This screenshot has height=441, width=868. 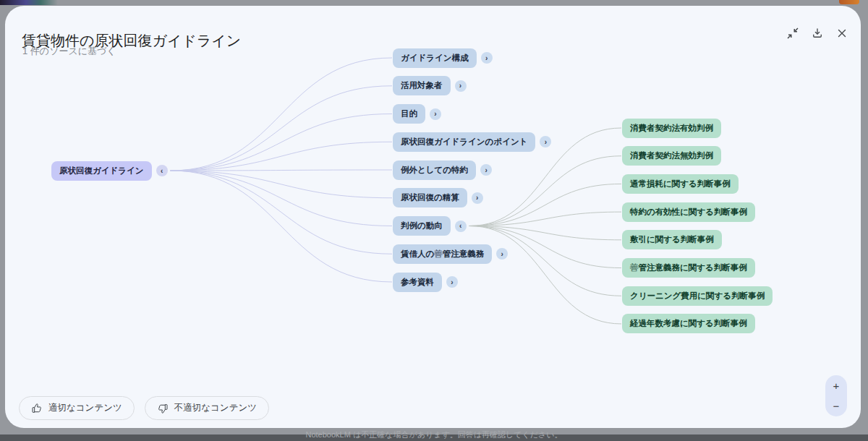 I want to click on mindmap-branch: 賃借人の善管注意義務›, so click(x=450, y=254).